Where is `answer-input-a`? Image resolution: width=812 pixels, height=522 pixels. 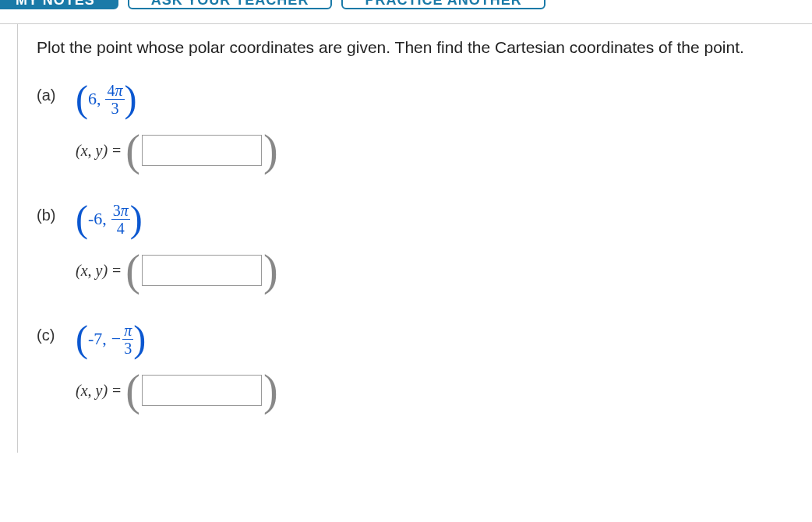
answer-input-a is located at coordinates (202, 150).